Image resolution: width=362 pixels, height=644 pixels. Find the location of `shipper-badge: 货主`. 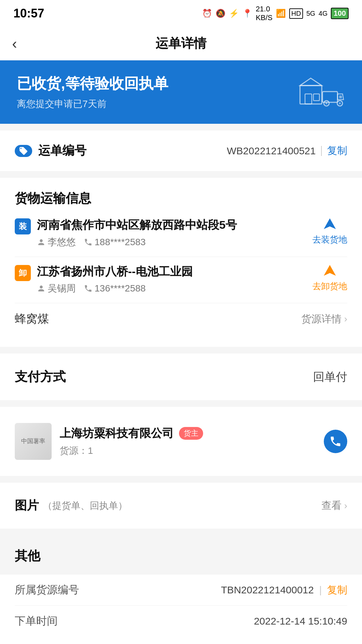

shipper-badge: 货主 is located at coordinates (191, 433).